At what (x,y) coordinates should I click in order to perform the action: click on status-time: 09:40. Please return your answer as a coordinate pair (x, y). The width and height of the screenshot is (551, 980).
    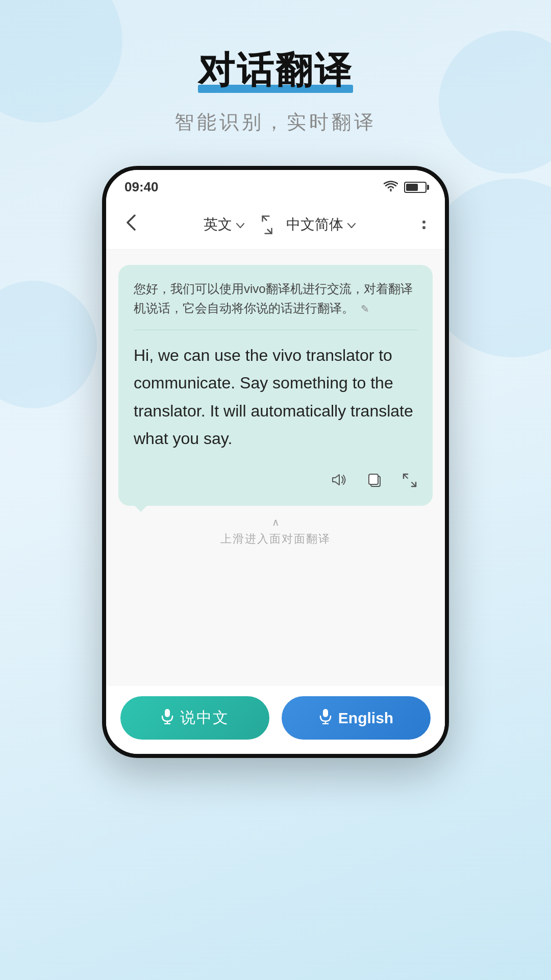
    Looking at the image, I should click on (142, 187).